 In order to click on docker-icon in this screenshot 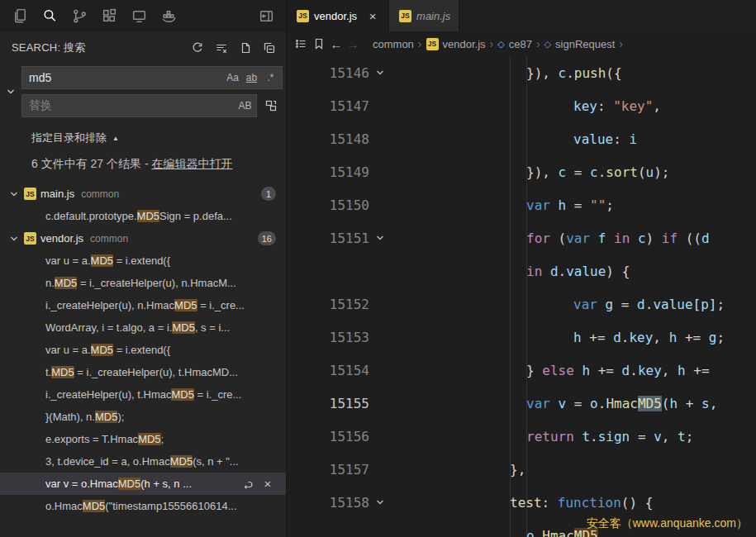, I will do `click(169, 16)`.